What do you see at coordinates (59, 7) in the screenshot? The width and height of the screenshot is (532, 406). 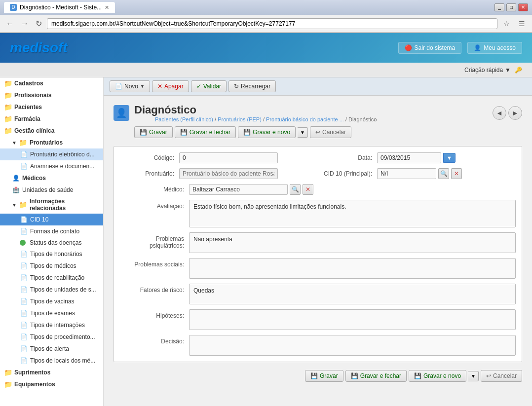 I see `browser-tab: D Diagnóstico - Medisoft - Siste... ✕` at bounding box center [59, 7].